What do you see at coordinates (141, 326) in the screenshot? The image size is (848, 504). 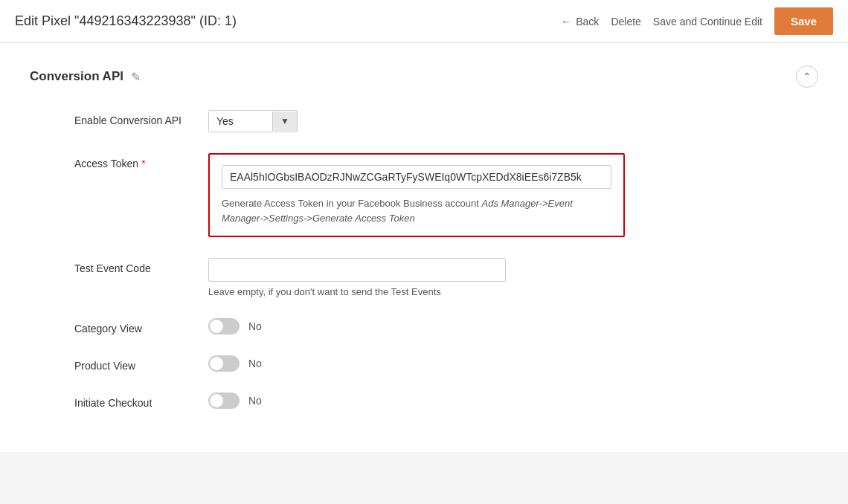 I see `category-view-label: Category View` at bounding box center [141, 326].